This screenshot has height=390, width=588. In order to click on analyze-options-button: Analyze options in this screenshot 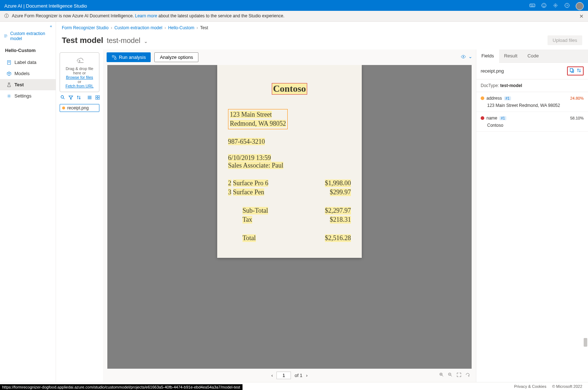, I will do `click(176, 57)`.